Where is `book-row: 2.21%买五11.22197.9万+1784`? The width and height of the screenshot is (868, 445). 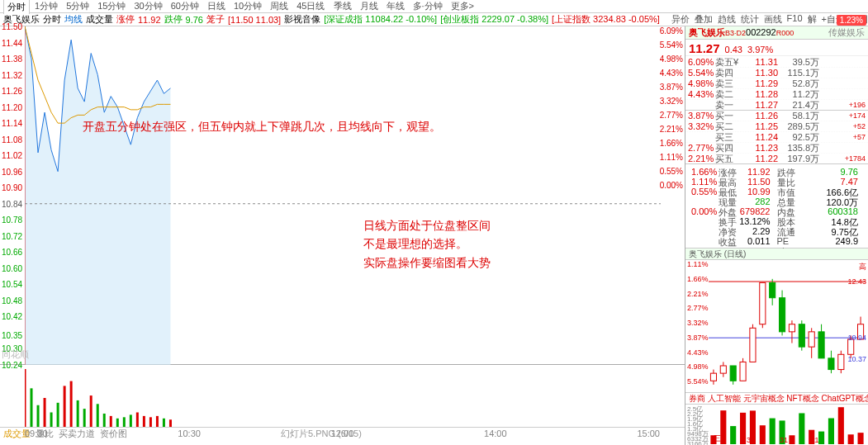
book-row: 2.21%买五11.22197.9万+1784 is located at coordinates (776, 159).